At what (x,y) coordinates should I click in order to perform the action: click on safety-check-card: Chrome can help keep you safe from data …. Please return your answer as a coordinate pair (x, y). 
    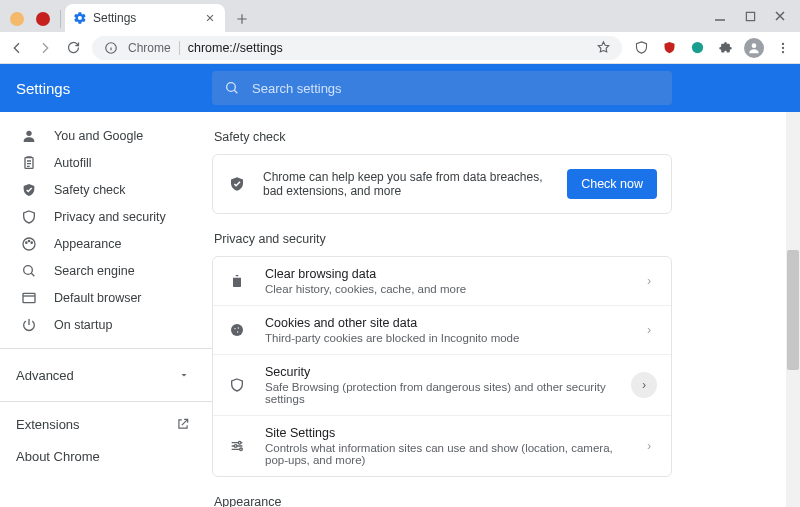
    Looking at the image, I should click on (442, 184).